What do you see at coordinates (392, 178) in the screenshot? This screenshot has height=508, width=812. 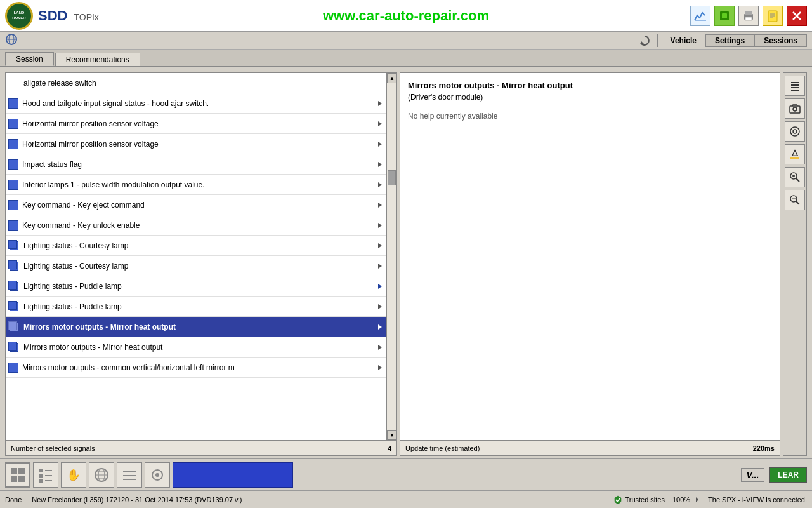 I see `scroll-thumb` at bounding box center [392, 178].